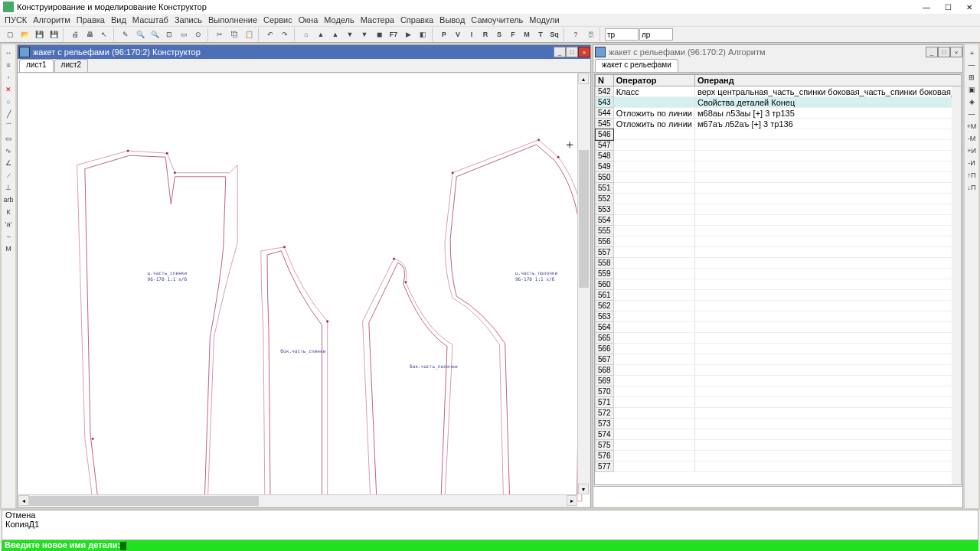 The width and height of the screenshot is (980, 551). Describe the element at coordinates (150, 20) in the screenshot. I see `menu-item: Масштаб` at that location.